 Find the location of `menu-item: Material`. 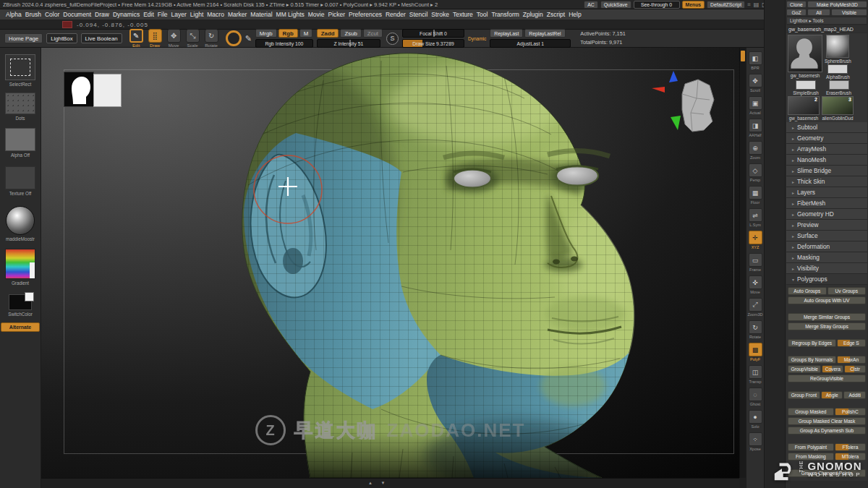

menu-item: Material is located at coordinates (261, 14).